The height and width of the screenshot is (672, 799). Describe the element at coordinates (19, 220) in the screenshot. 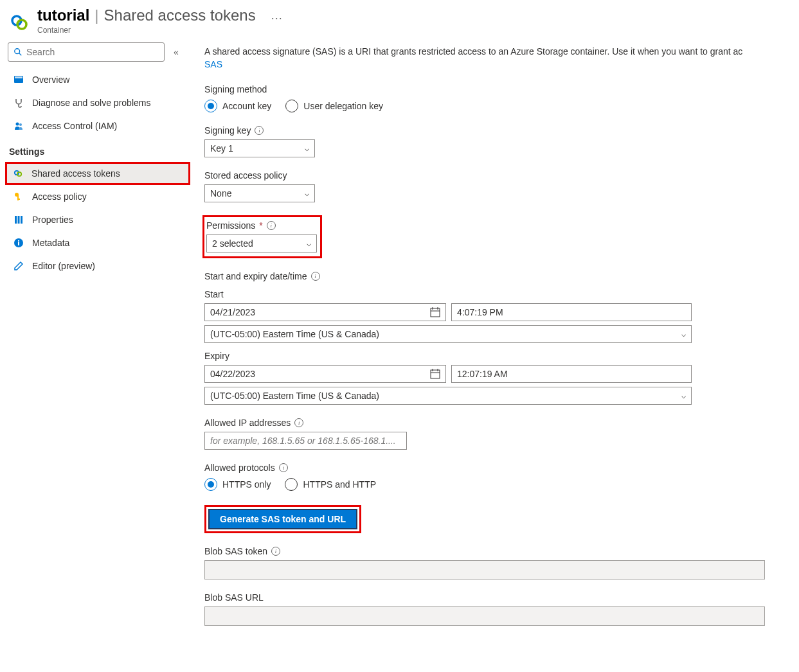

I see `properties-icon` at that location.